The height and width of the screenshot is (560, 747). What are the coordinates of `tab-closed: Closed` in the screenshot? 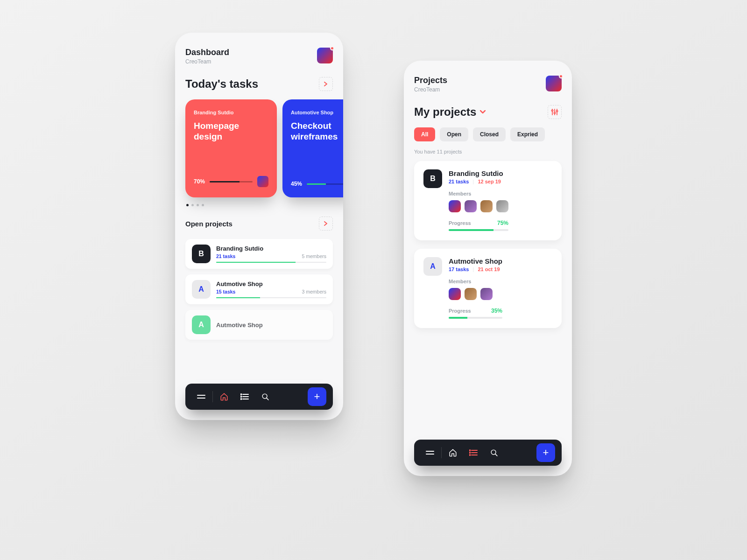 It's located at (489, 134).